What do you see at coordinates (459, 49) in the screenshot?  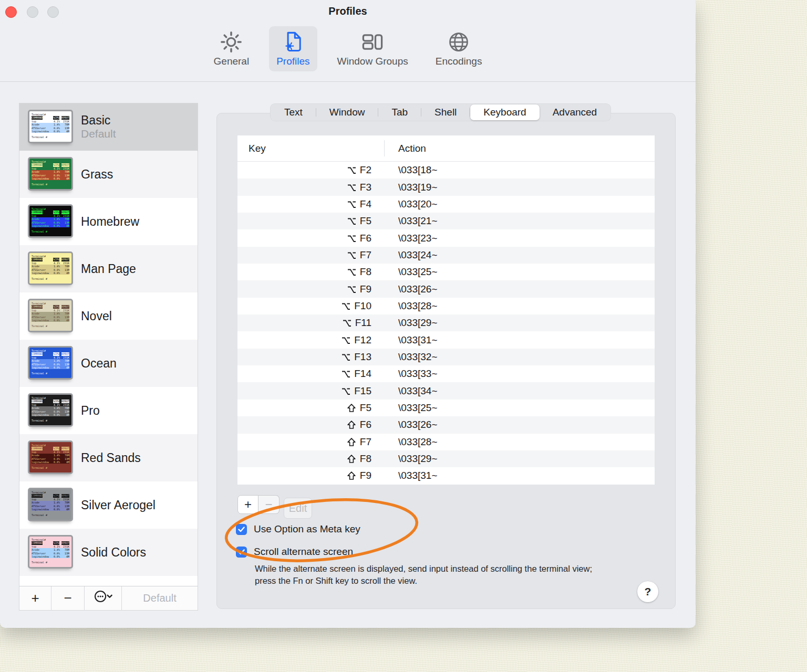 I see `toolbar-item-encodings: Encodings` at bounding box center [459, 49].